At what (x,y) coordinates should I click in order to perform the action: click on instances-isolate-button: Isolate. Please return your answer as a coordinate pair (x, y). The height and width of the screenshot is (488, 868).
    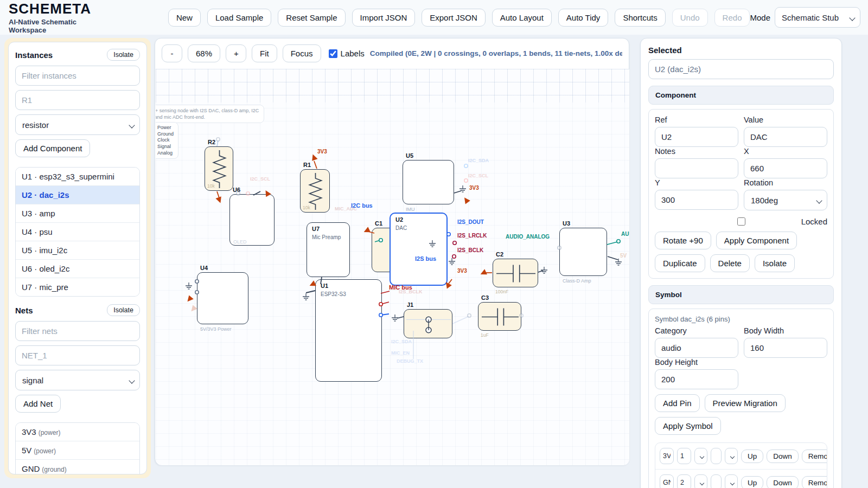
    Looking at the image, I should click on (124, 55).